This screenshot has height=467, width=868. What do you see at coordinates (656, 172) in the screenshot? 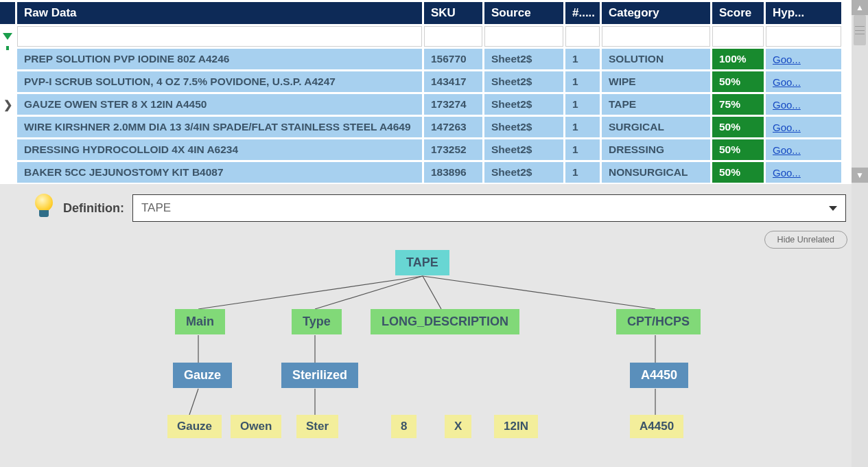
I see `cell-category: NONSURGICAL` at bounding box center [656, 172].